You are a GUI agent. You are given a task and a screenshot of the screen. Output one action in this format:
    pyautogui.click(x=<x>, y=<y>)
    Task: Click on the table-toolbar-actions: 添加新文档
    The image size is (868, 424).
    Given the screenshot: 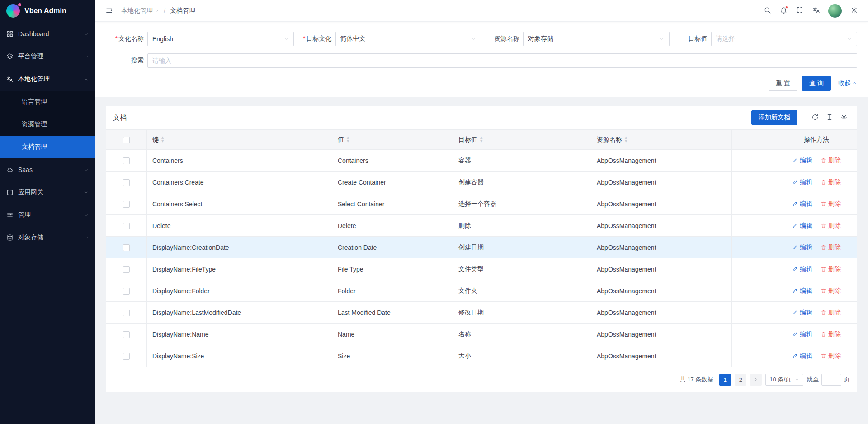 What is the action you would take?
    pyautogui.click(x=801, y=118)
    